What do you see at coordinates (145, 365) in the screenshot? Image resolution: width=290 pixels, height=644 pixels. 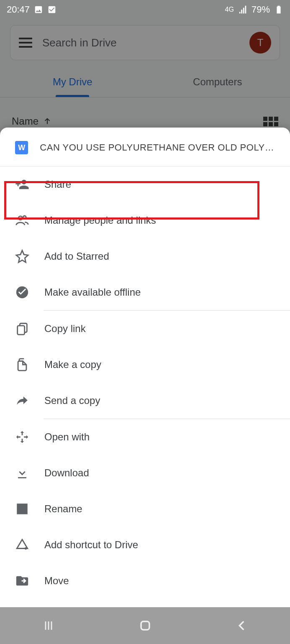 I see `menu-make-copy: Make a copy` at bounding box center [145, 365].